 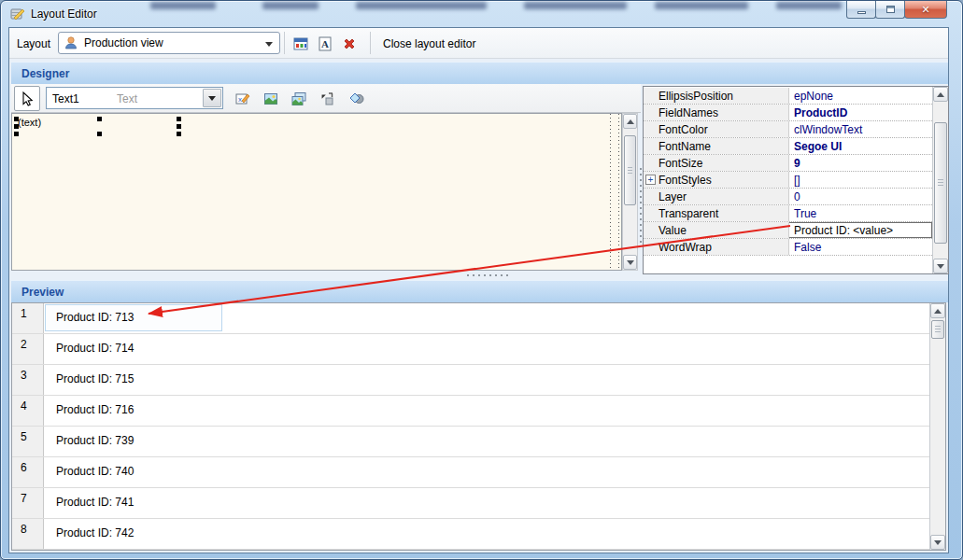 What do you see at coordinates (788, 96) in the screenshot?
I see `property-row-ellipsisposition: EllipsisPositionepNone` at bounding box center [788, 96].